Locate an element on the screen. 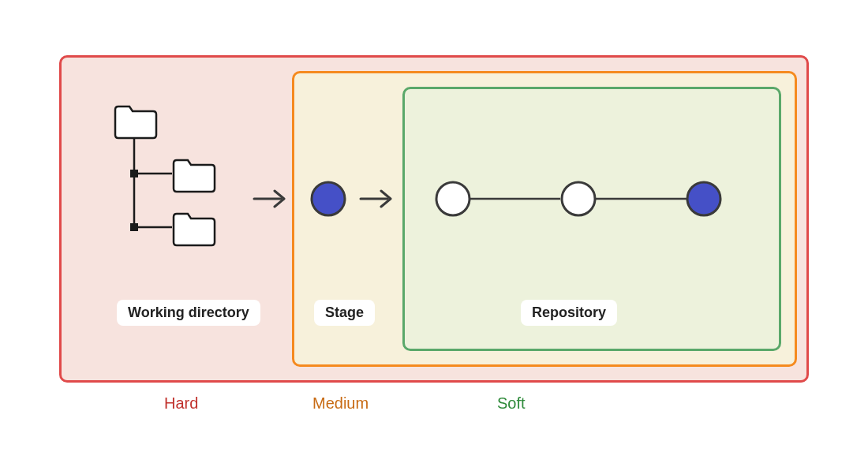  staged-commit is located at coordinates (328, 199).